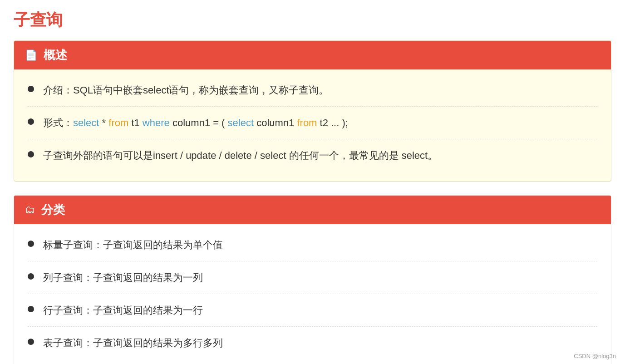 This screenshot has width=625, height=364. I want to click on bullet-text: 表子查询：子查询返回的结果为多行多列, so click(320, 343).